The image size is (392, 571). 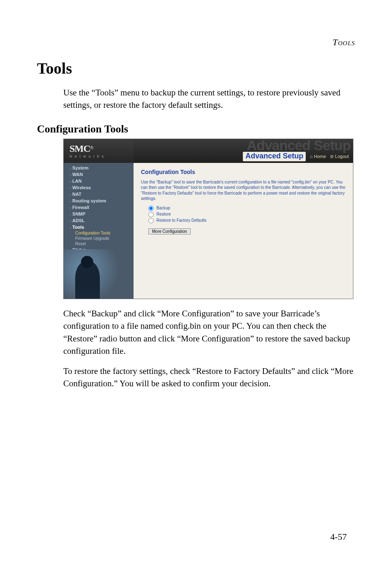 I want to click on running-header: Tools, so click(x=196, y=42).